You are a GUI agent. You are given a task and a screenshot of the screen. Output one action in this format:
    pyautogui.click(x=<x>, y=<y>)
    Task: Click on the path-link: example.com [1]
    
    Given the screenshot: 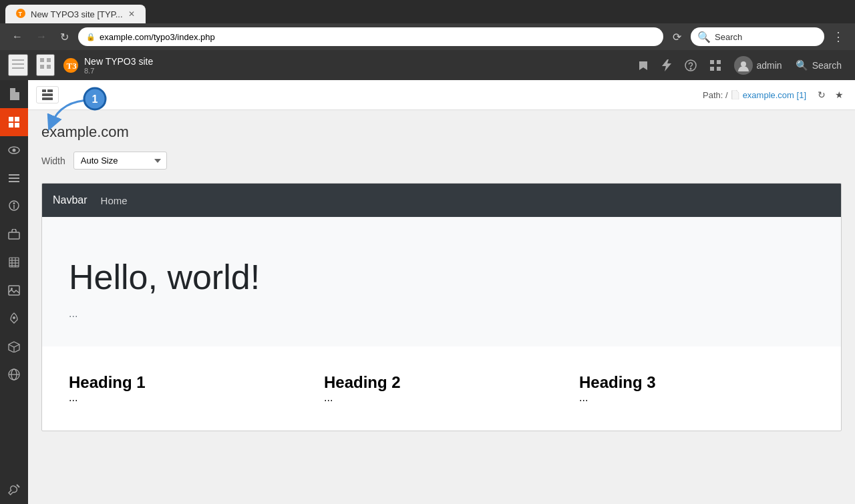 What is the action you would take?
    pyautogui.click(x=775, y=95)
    